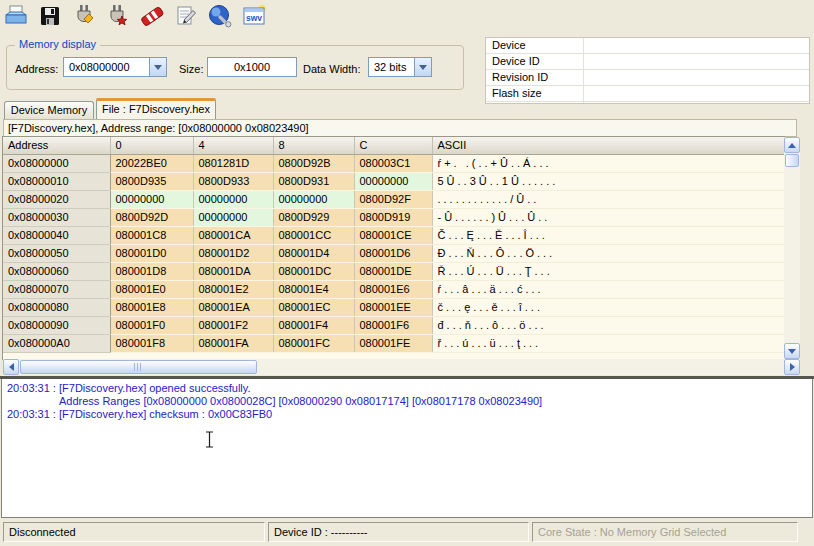 The image size is (814, 546). I want to click on data-width-combo: 32 bits, so click(400, 67).